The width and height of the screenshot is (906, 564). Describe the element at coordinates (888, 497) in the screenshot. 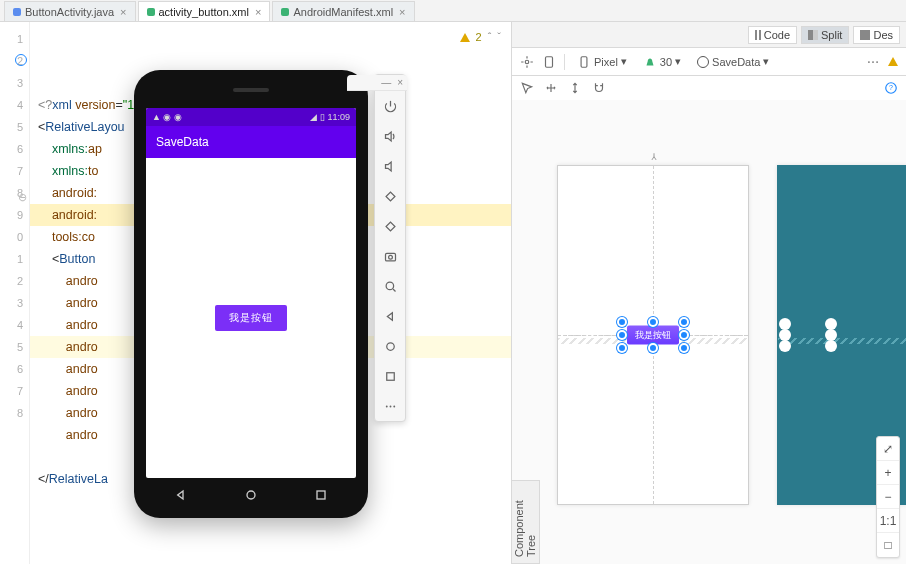

I see `zoom-out-button: −` at that location.